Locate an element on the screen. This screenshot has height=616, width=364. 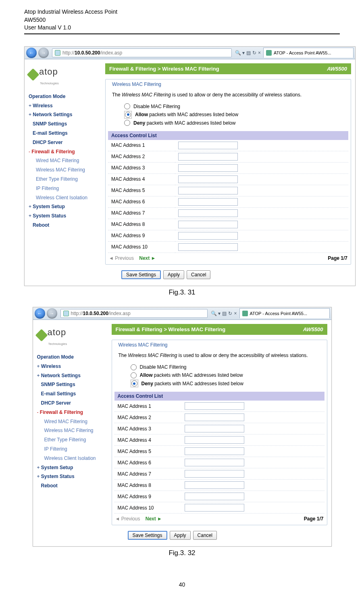
logo-icon is located at coordinates (41, 336).